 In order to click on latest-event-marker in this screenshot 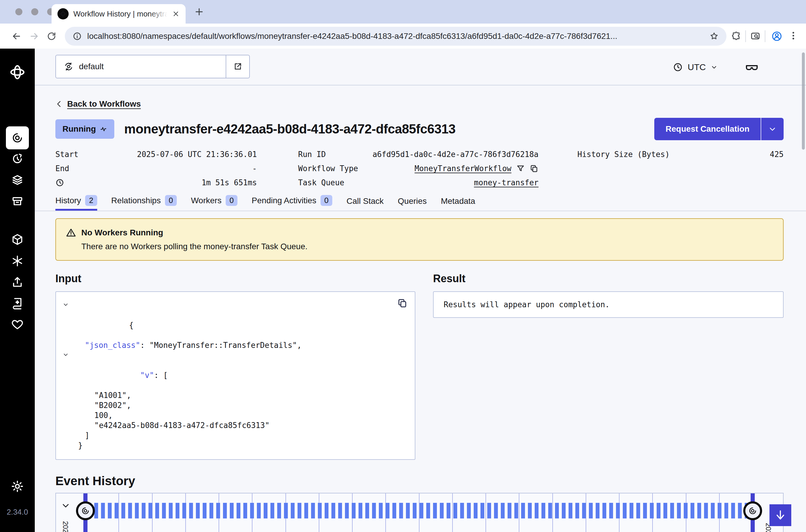, I will do `click(753, 511)`.